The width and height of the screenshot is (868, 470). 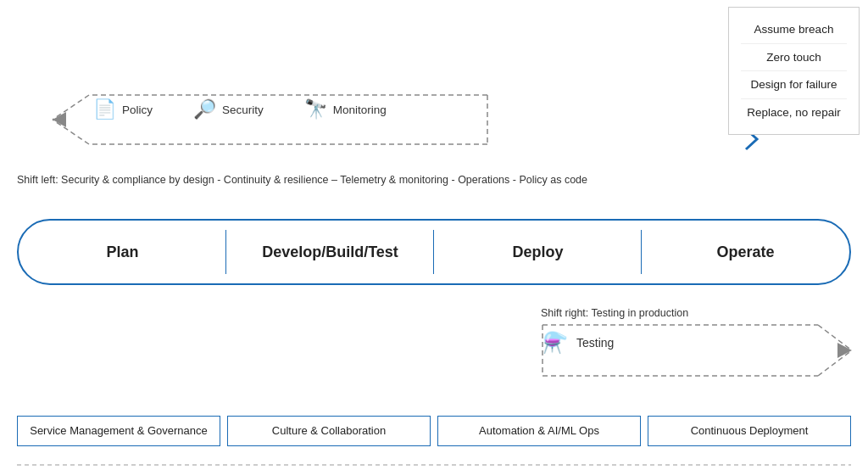 What do you see at coordinates (749, 431) in the screenshot?
I see `category-continuous-deployment: Continuous Deployment` at bounding box center [749, 431].